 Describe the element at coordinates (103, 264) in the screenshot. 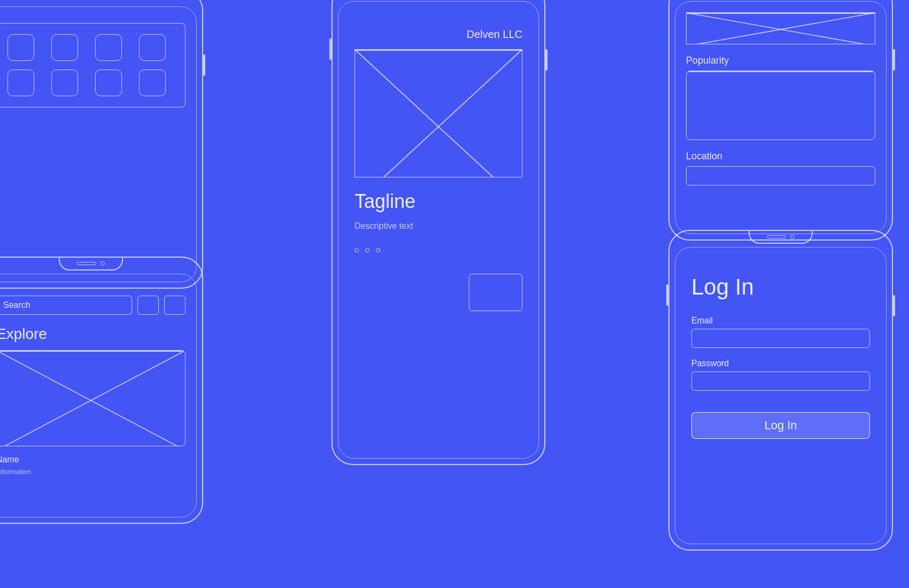

I see `camera-bottomleft` at that location.